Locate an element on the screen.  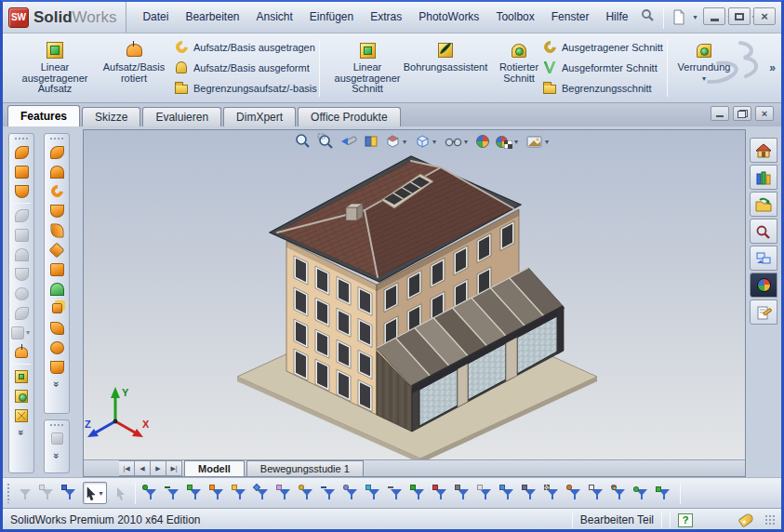
tab-bewegungsstudie: Bewegungsstudie 1 is located at coordinates (305, 469).